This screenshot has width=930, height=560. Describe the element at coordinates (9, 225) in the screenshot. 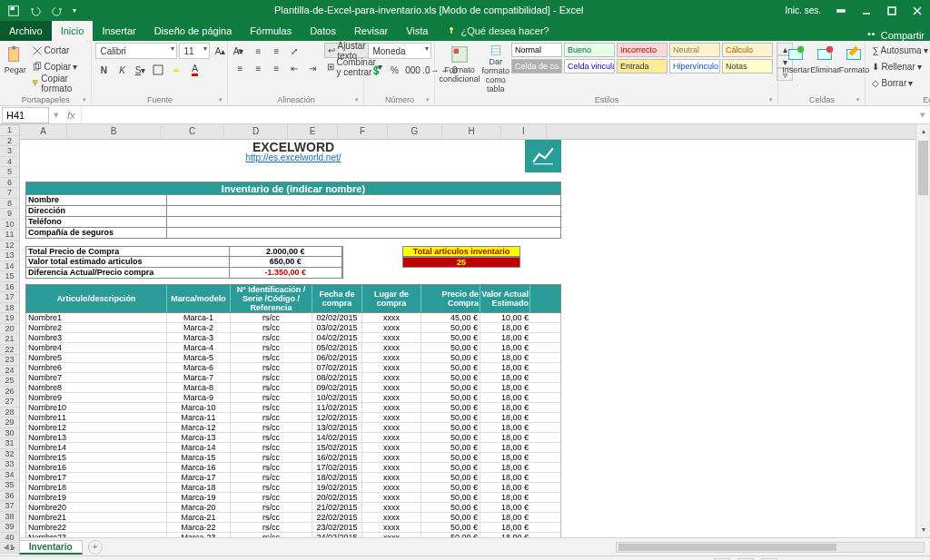

I see `row-header: 10` at that location.